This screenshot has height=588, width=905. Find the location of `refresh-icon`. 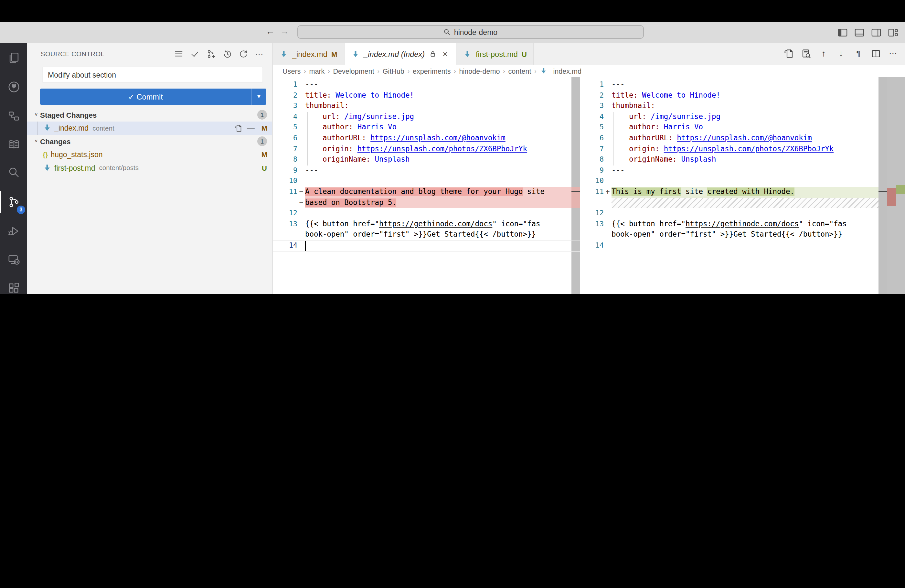

refresh-icon is located at coordinates (243, 54).